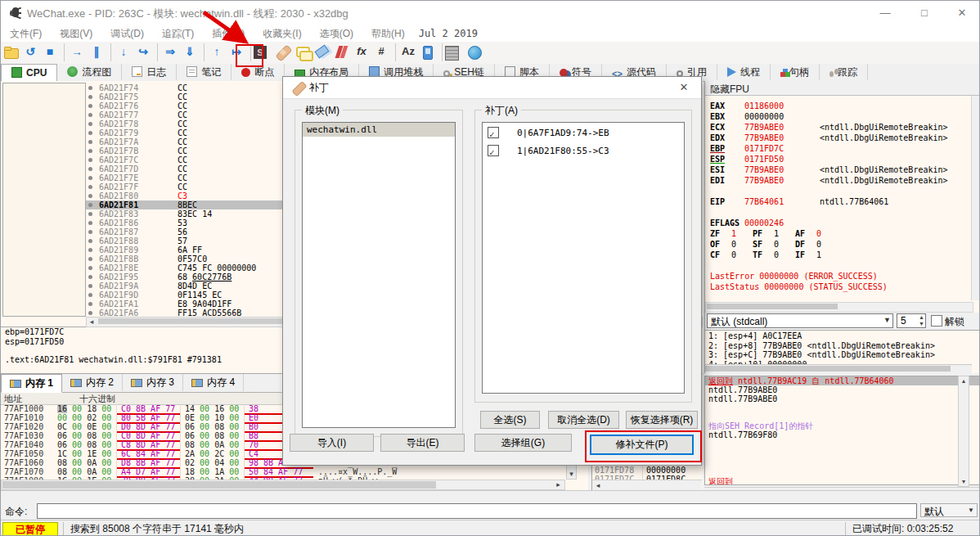 This screenshot has width=980, height=536. Describe the element at coordinates (841, 265) in the screenshot. I see `status-register-row` at that location.